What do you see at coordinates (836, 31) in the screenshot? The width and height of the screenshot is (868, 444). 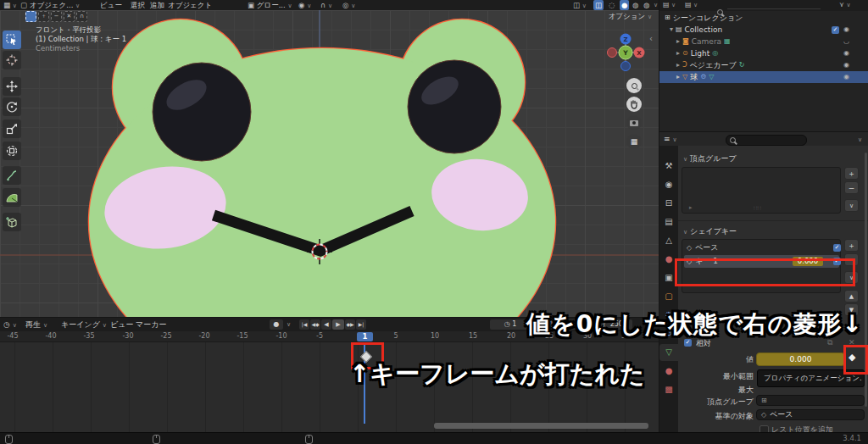 I see `collection-checkbox: ✓` at bounding box center [836, 31].